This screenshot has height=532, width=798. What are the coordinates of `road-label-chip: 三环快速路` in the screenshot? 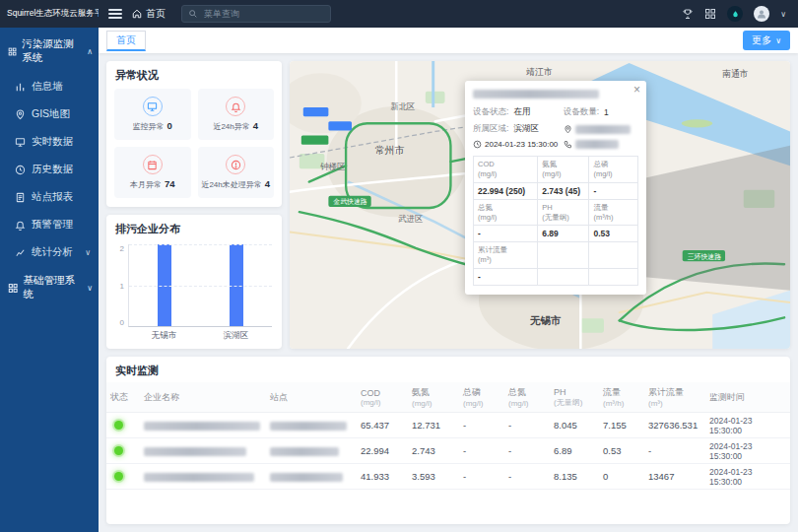 It's located at (703, 256).